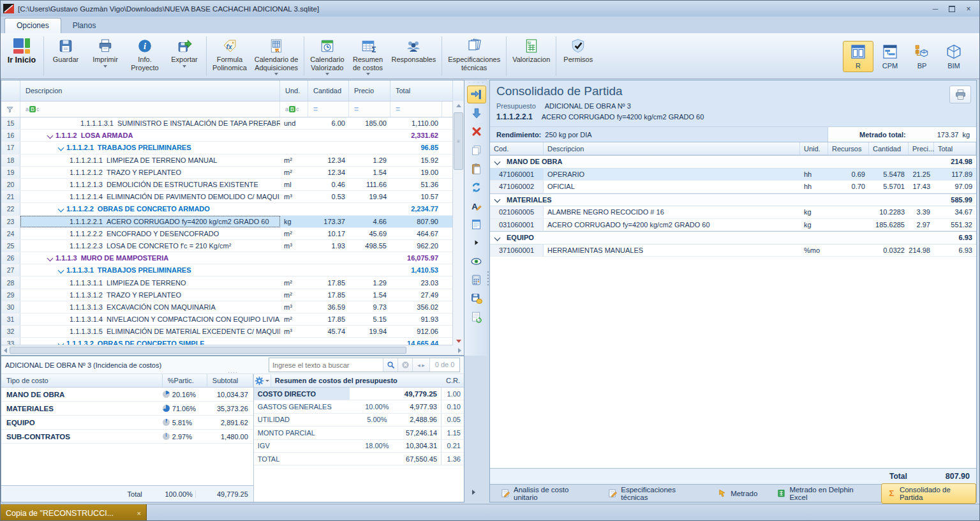 The image size is (980, 521). I want to click on search-input, so click(326, 365).